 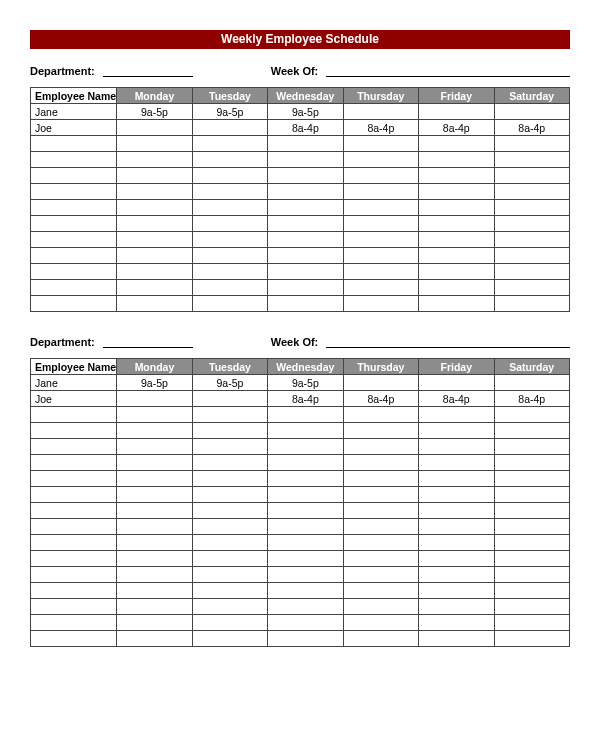 What do you see at coordinates (148, 341) in the screenshot?
I see `department-value` at bounding box center [148, 341].